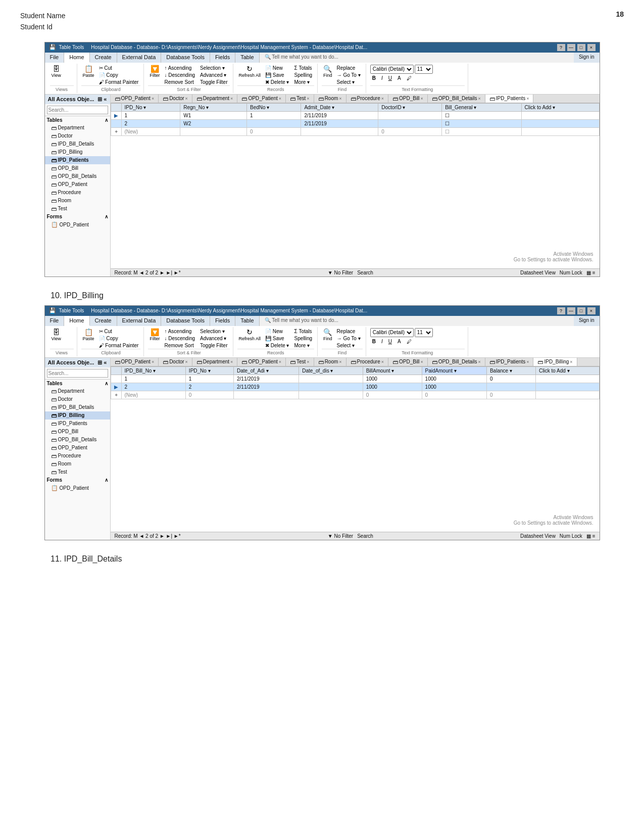 The width and height of the screenshot is (644, 834). Describe the element at coordinates (408, 99) in the screenshot. I see `ttab-opd-bill-1: 🗃 OPD_Bill ×` at that location.